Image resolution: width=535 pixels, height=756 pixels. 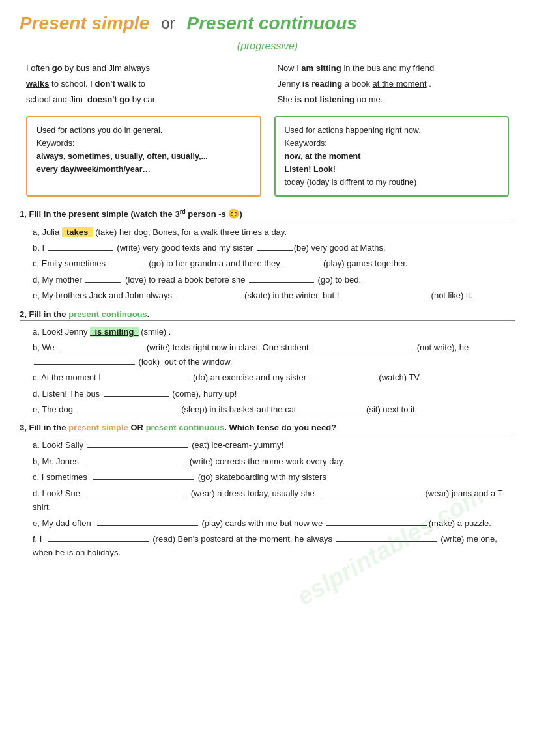 I want to click on section1-item-d: d, My mother (love) to read a book befor…, so click(x=267, y=280).